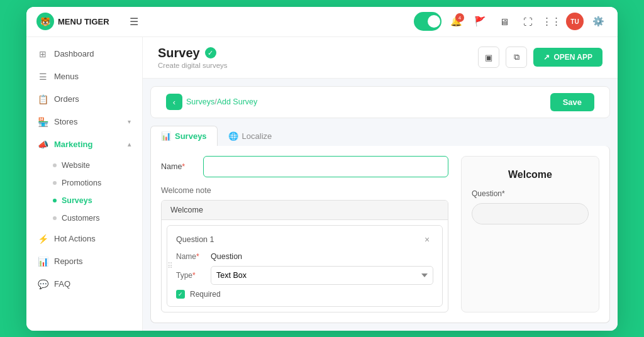 The height and width of the screenshot is (337, 644). What do you see at coordinates (55, 218) in the screenshot?
I see `customers-dot` at bounding box center [55, 218].